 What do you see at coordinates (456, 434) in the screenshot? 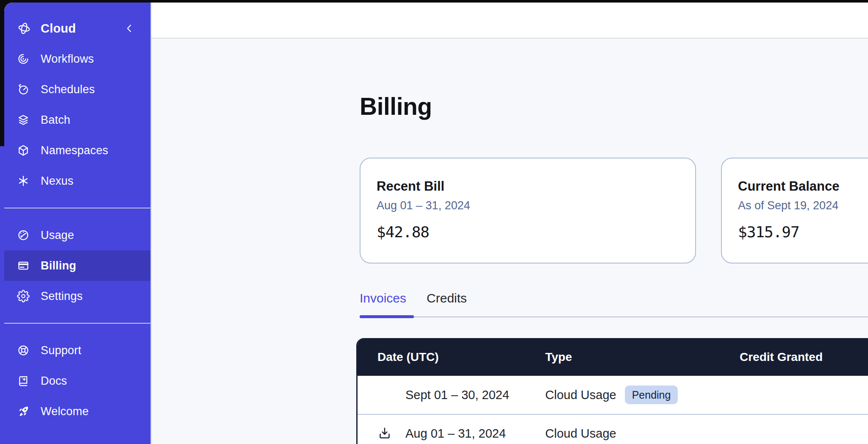
I see `invoice-date: Aug 01 – 31, 2024` at bounding box center [456, 434].